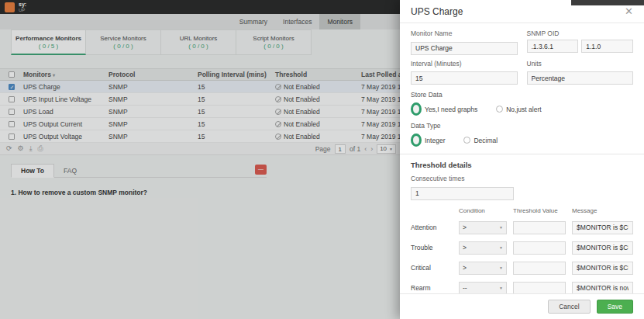  I want to click on cancel-button: Cancel, so click(569, 307).